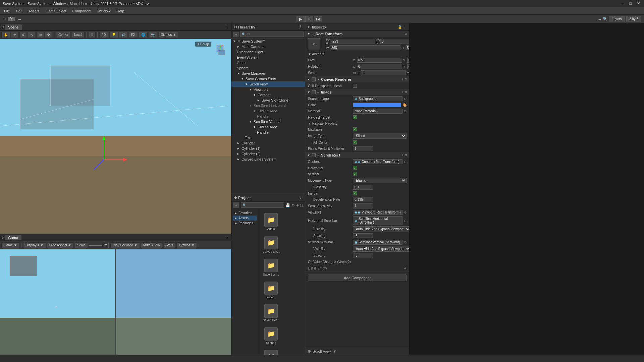 The width and height of the screenshot is (644, 362). What do you see at coordinates (617, 19) in the screenshot?
I see `layers-button: Layers` at bounding box center [617, 19].